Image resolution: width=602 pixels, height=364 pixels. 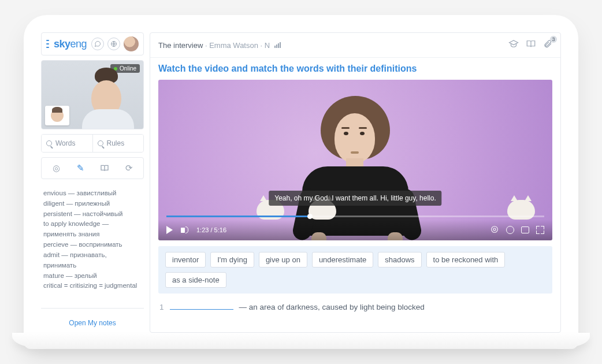 What do you see at coordinates (211, 230) in the screenshot?
I see `time-display: 1:23 / 5:16` at bounding box center [211, 230].